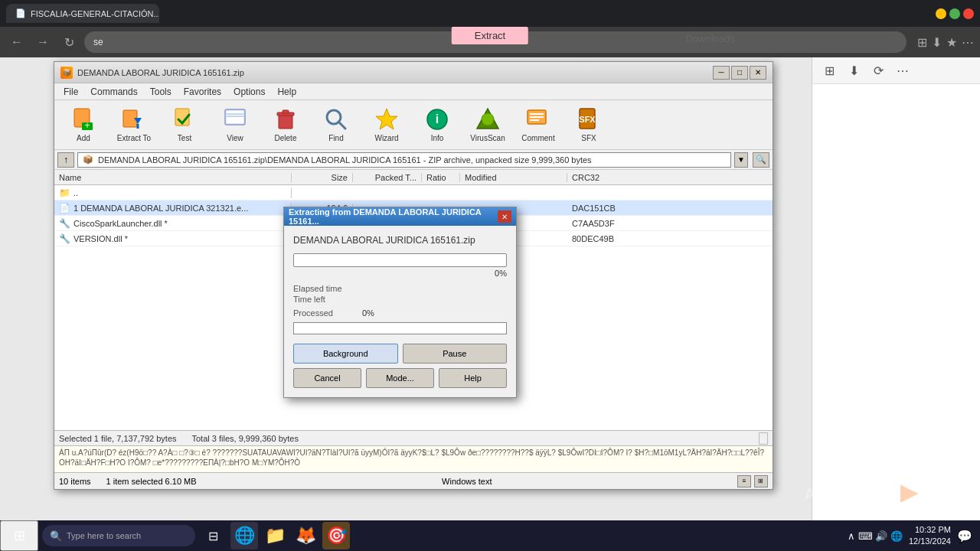  Describe the element at coordinates (400, 217) in the screenshot. I see `dialog-titlebar: Extracting from DEMANDA LABORAL JURIDICA…` at that location.